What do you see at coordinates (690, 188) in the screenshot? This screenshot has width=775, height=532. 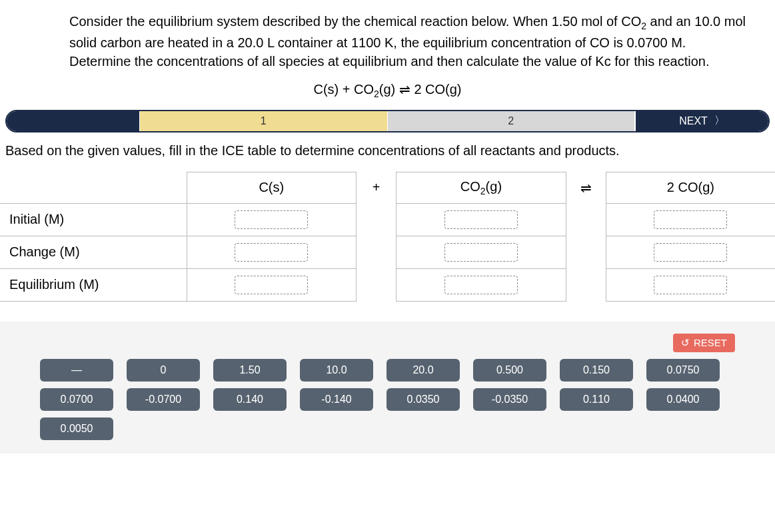 I see `col-header: 2 CO(g)` at bounding box center [690, 188].